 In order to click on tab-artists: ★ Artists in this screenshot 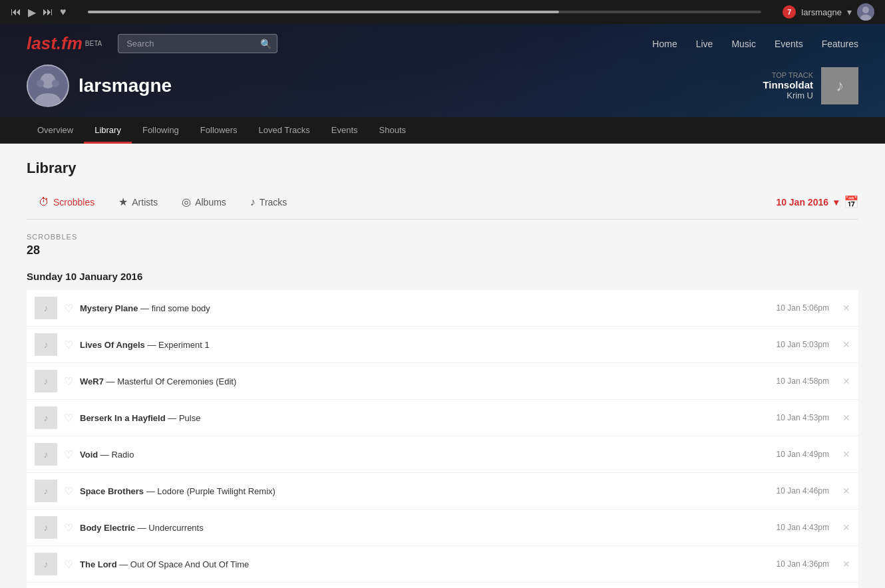, I will do `click(138, 202)`.